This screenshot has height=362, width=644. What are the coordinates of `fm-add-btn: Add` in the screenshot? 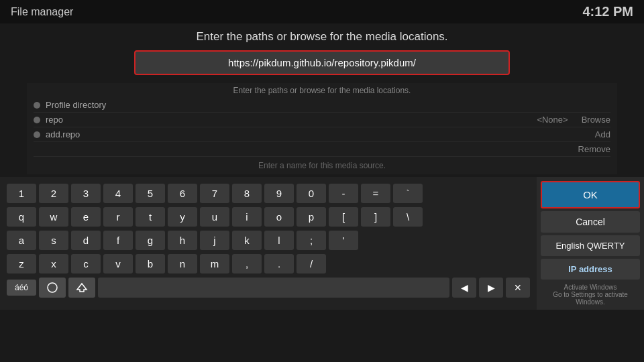 It's located at (602, 134).